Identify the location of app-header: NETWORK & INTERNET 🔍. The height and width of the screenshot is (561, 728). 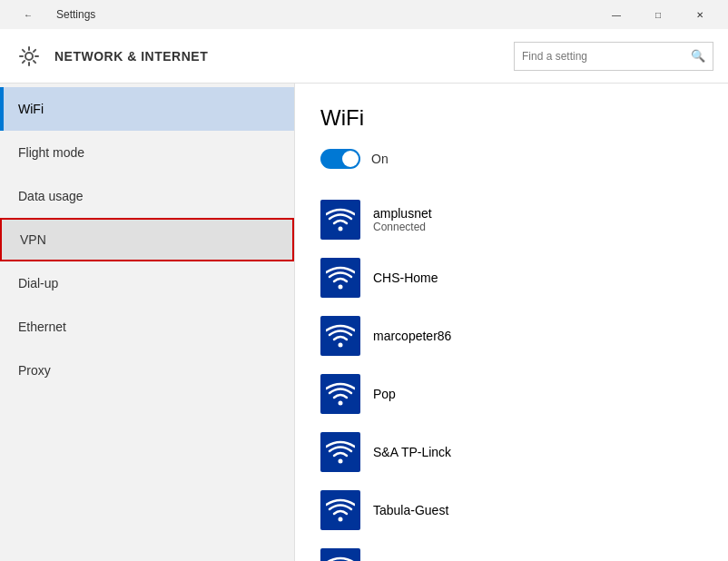
(364, 56).